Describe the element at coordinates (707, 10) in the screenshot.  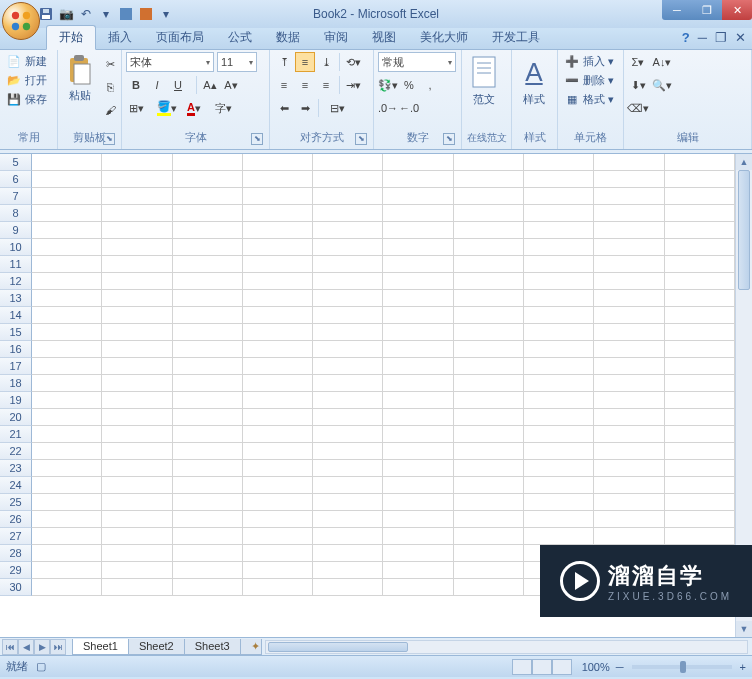
I see `maximize-button: ❐` at that location.